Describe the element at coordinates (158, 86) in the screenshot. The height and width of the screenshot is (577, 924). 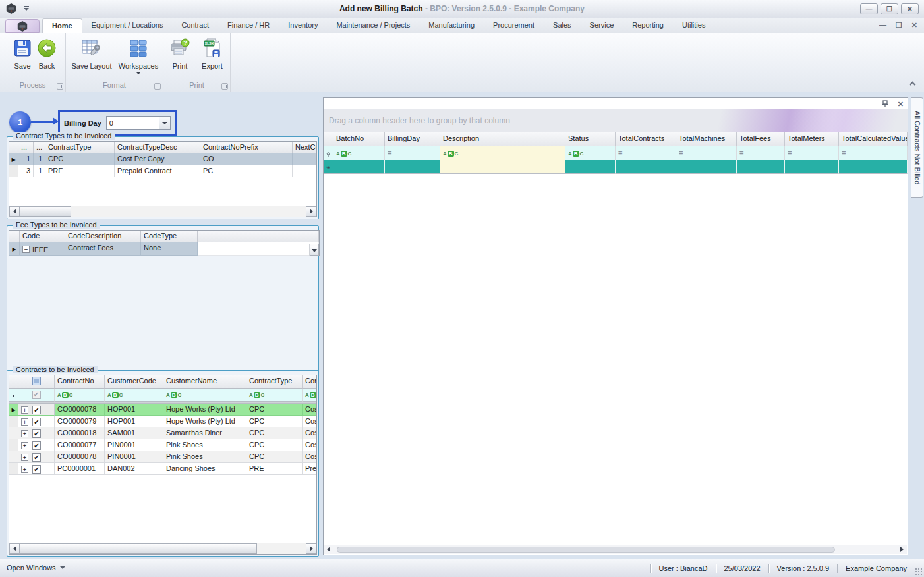
I see `format-dialog-launcher` at that location.